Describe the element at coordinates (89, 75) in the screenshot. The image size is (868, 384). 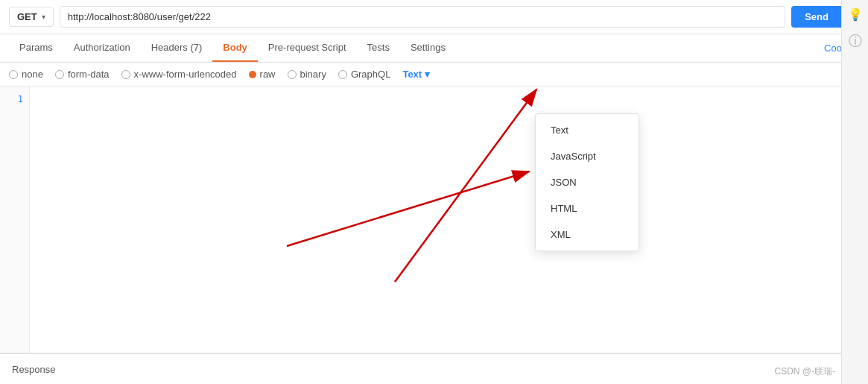
I see `form-data-label: form-data` at that location.